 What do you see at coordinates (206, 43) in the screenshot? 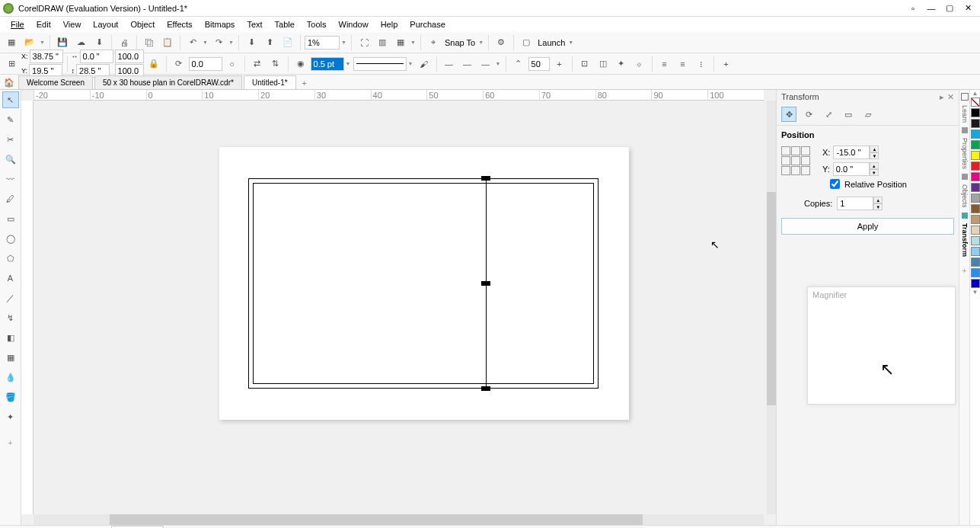
I see `undo-dropdown: ▼` at bounding box center [206, 43].